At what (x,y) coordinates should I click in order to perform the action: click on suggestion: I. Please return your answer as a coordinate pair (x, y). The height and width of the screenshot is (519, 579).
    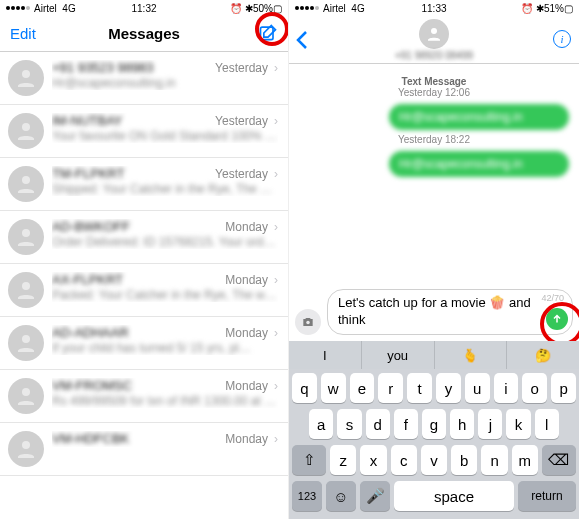
    Looking at the image, I should click on (325, 355).